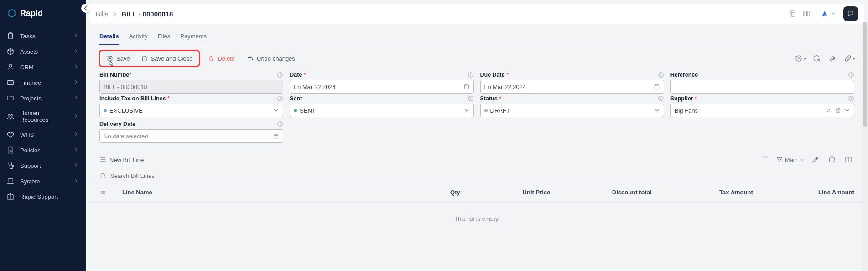 This screenshot has height=271, width=868. What do you see at coordinates (790, 160) in the screenshot?
I see `filter-button: Main` at bounding box center [790, 160].